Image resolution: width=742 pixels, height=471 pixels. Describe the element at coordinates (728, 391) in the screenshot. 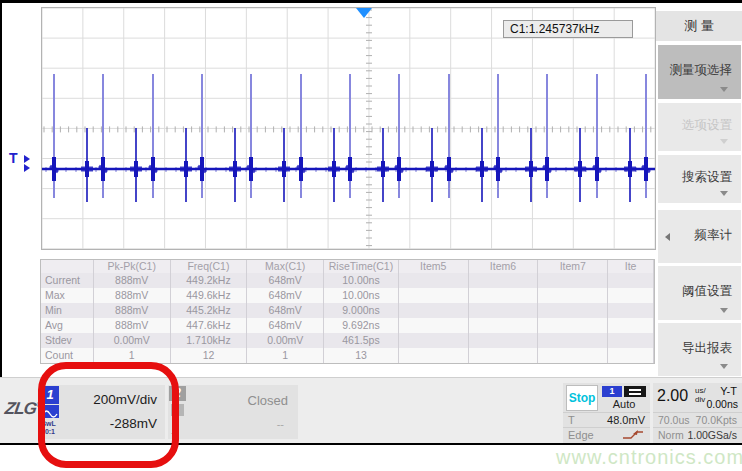

I see `display-mode: Y-T` at that location.